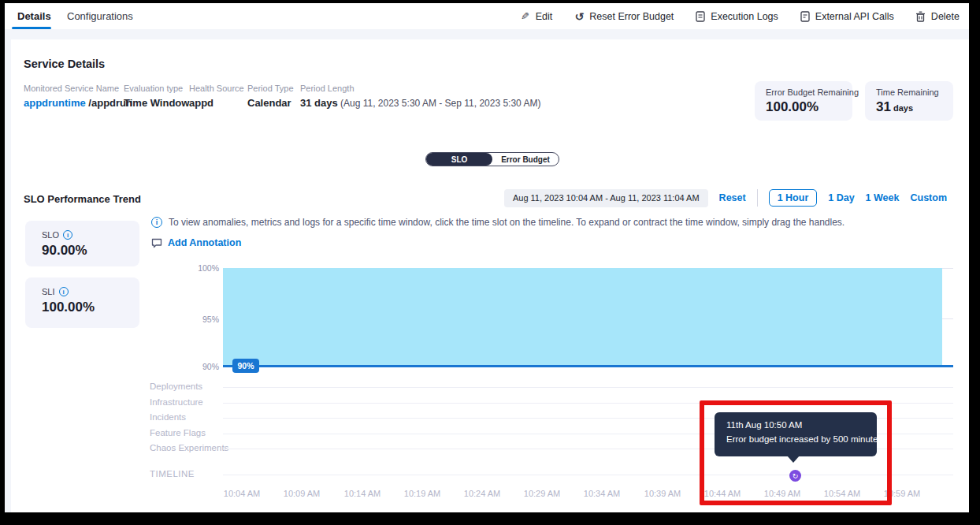  What do you see at coordinates (602, 493) in the screenshot?
I see `x-tick: 10:34 AM` at bounding box center [602, 493].